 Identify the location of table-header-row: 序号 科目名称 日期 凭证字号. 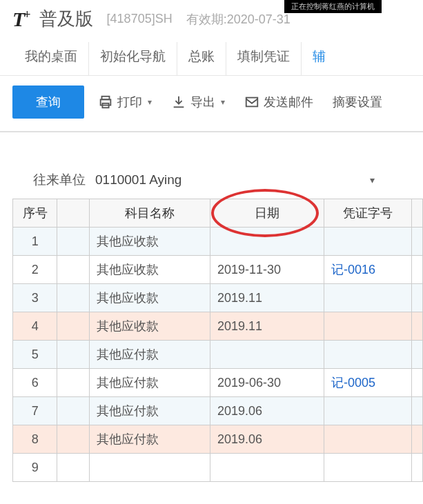
(218, 214).